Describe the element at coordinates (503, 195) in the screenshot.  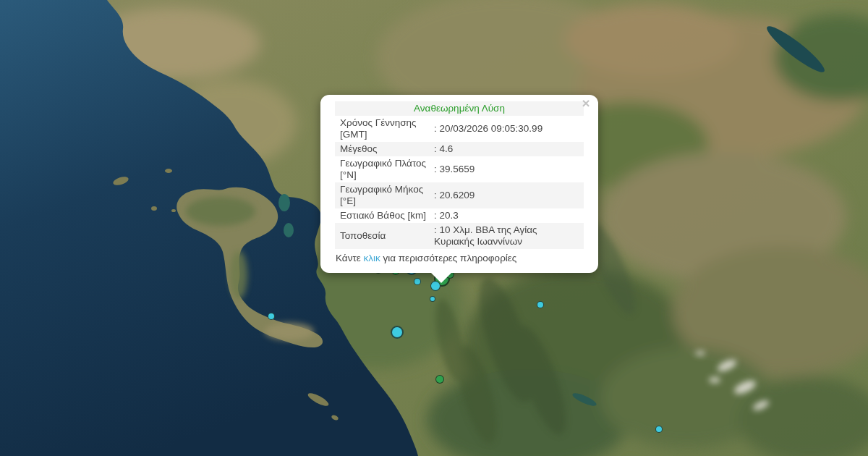
I see `row-value: : 20.6209` at that location.